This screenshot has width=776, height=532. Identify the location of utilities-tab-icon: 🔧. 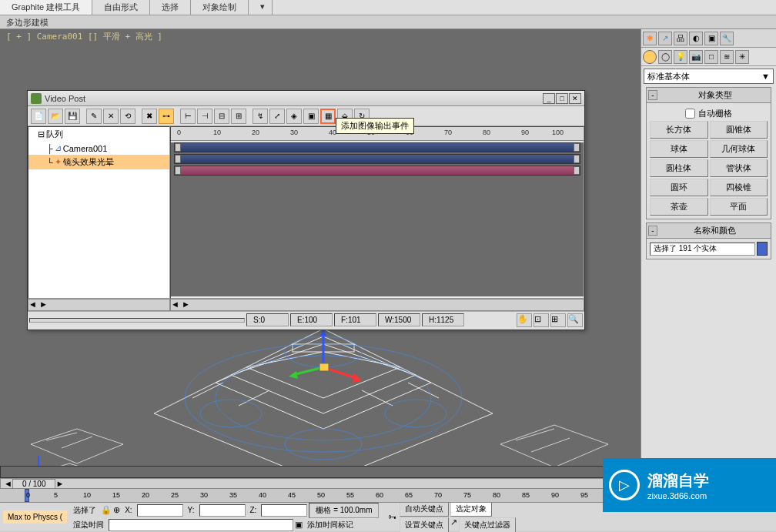
(727, 38).